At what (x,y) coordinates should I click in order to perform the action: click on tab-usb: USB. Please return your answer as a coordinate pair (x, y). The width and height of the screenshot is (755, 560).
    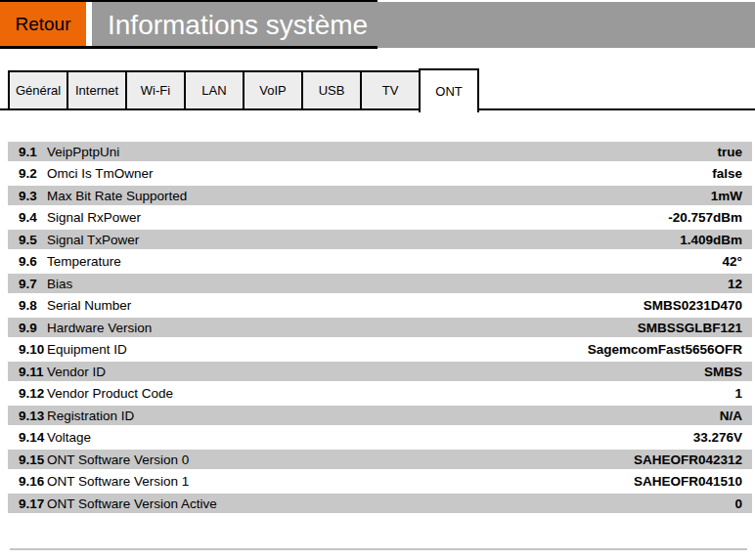
    Looking at the image, I should click on (332, 90).